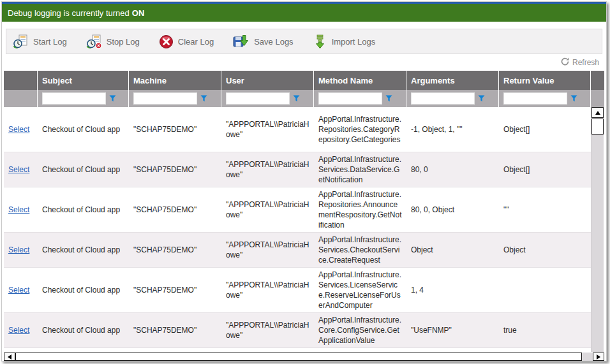 Image resolution: width=610 pixels, height=364 pixels. What do you see at coordinates (580, 62) in the screenshot?
I see `refresh-button: Refresh` at bounding box center [580, 62].